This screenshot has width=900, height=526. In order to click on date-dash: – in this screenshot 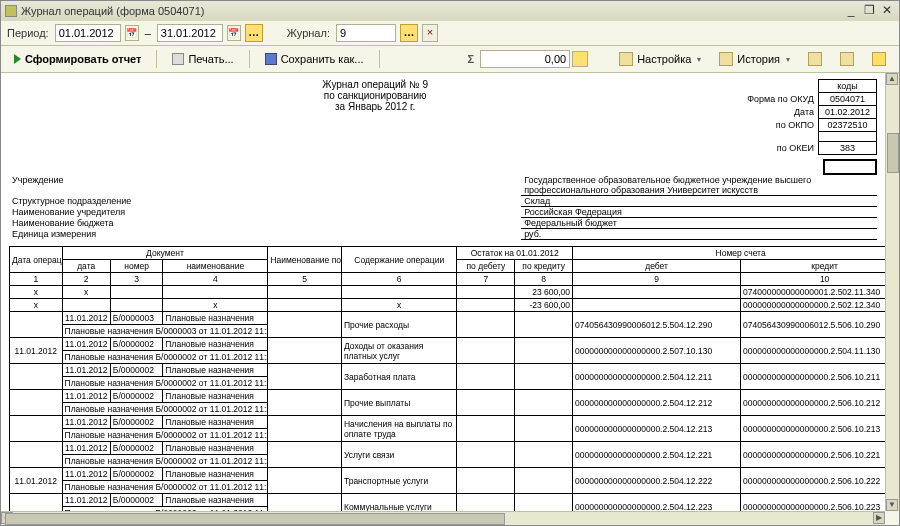, I will do `click(148, 33)`.